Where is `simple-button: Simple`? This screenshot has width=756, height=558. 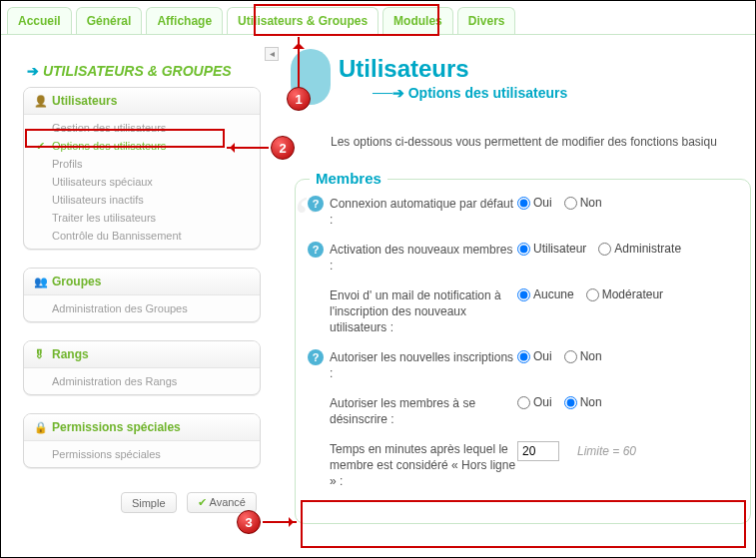
simple-button: Simple is located at coordinates (149, 503).